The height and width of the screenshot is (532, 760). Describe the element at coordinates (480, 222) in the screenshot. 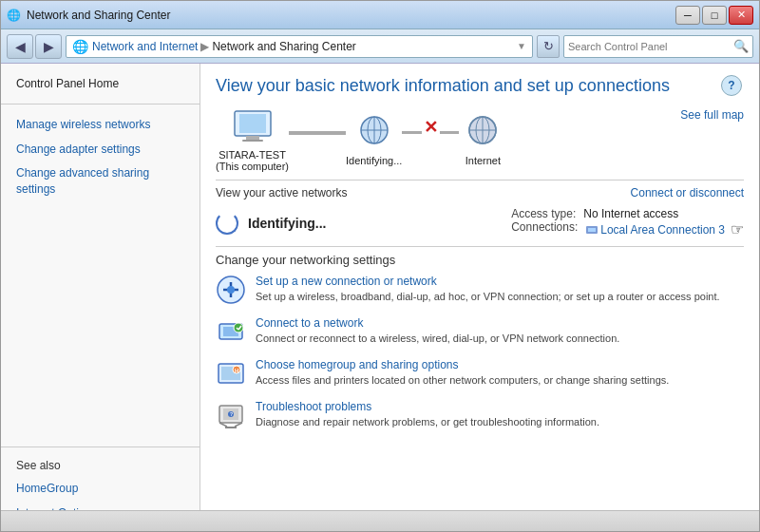

I see `active-network-row: Identifying... Access type: No Internet …` at that location.